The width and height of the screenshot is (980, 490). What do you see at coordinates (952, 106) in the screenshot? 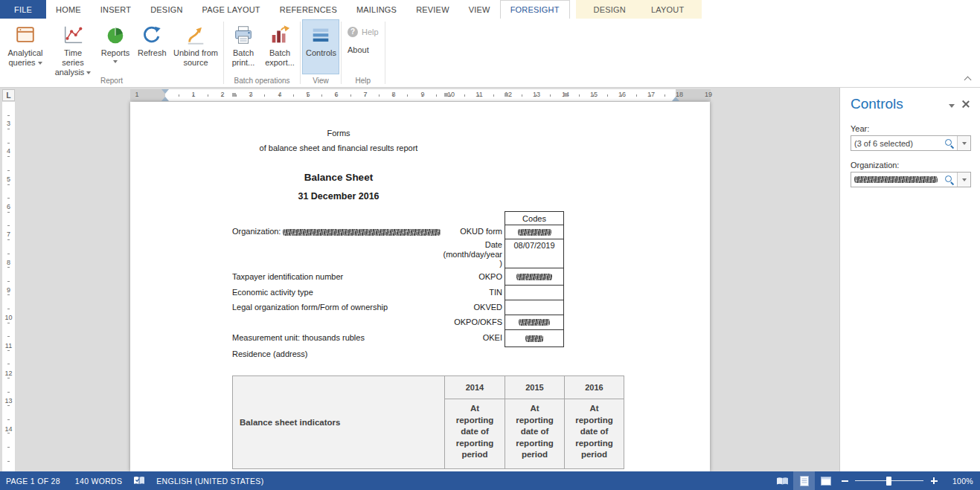
I see `pane-options-icon` at bounding box center [952, 106].